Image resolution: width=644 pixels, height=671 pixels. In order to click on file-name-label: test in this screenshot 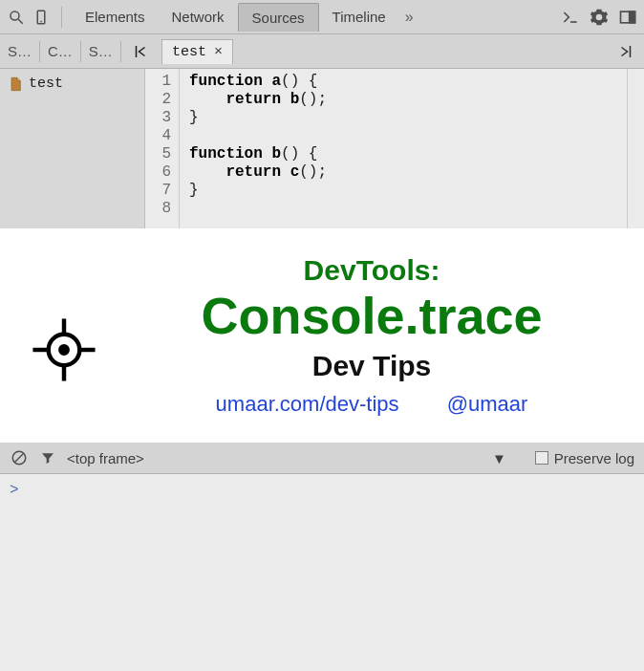, I will do `click(46, 84)`.